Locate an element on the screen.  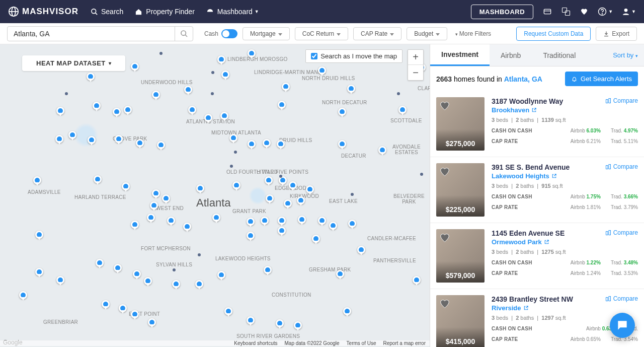
location-search is located at coordinates (100, 34).